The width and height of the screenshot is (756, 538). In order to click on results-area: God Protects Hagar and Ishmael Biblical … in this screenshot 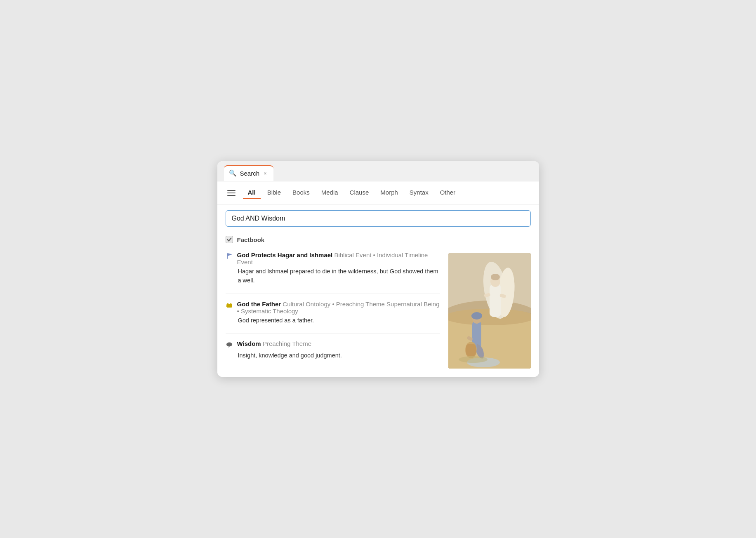, I will do `click(378, 312)`.